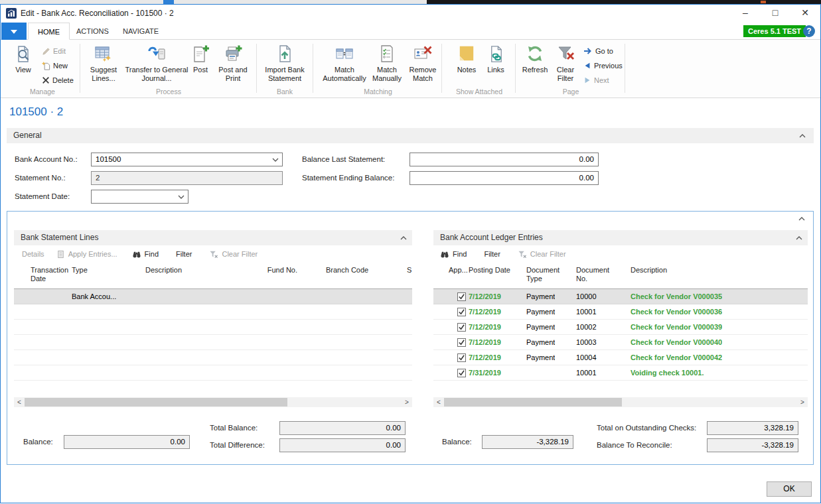 The height and width of the screenshot is (504, 821). I want to click on col-s-truncated: S, so click(409, 271).